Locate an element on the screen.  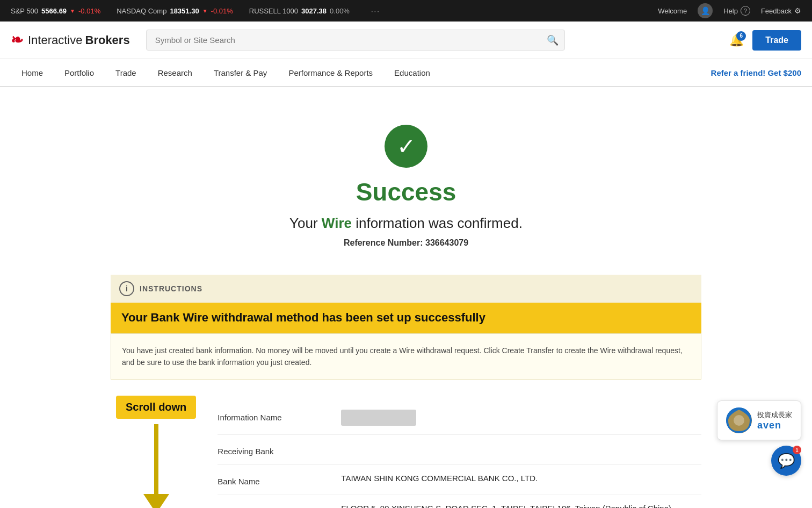
reference-label: Reference Number: is located at coordinates (383, 243).